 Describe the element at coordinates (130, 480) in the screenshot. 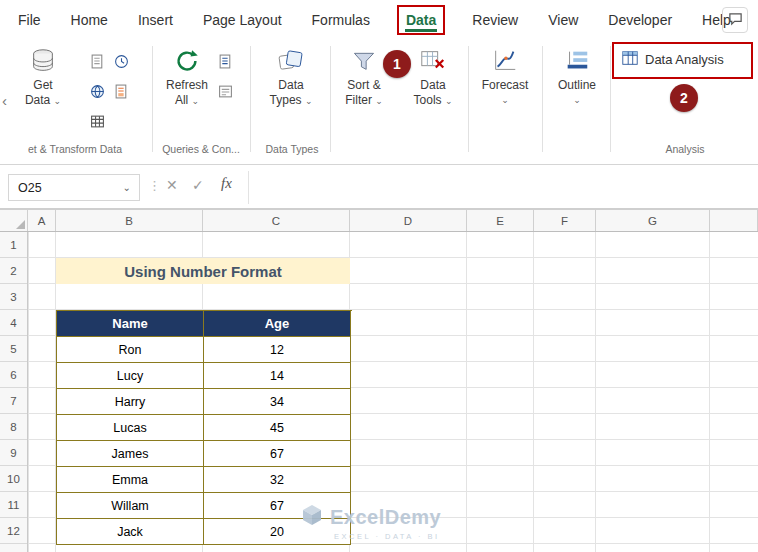

I see `cell-name: Emma` at that location.